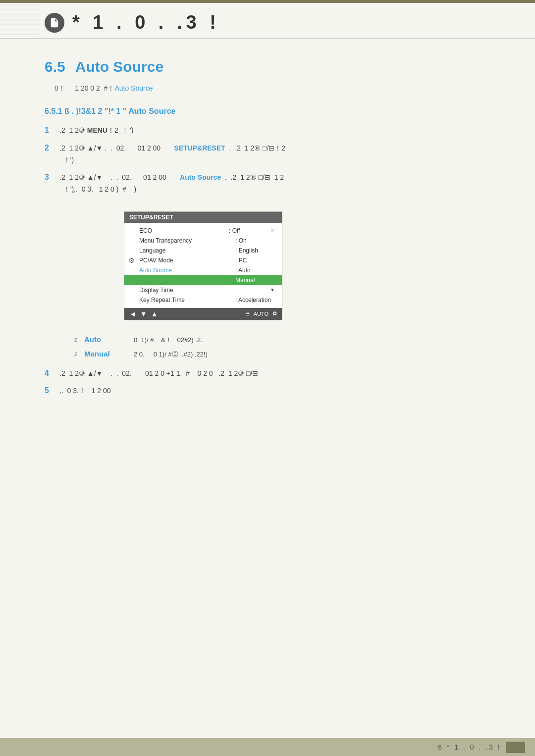 Image resolution: width=535 pixels, height=756 pixels. Describe the element at coordinates (134, 88) in the screenshot. I see `intro-highlight: Auto Source` at that location.